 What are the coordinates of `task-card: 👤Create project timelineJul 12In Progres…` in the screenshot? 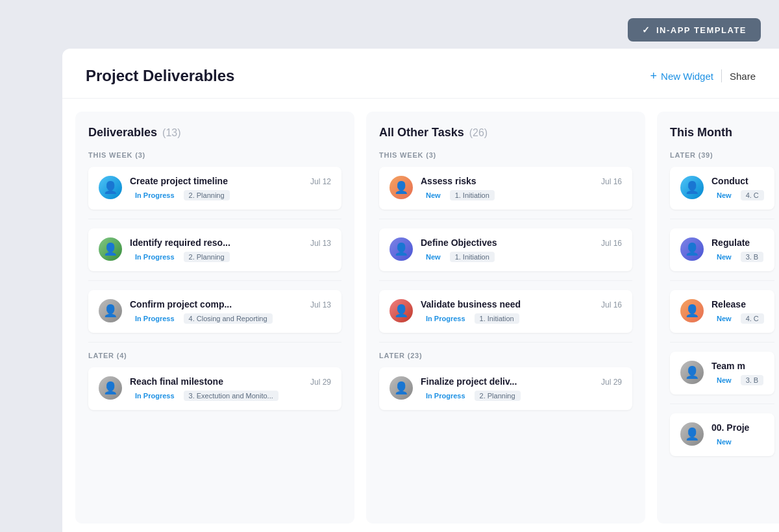 It's located at (215, 188).